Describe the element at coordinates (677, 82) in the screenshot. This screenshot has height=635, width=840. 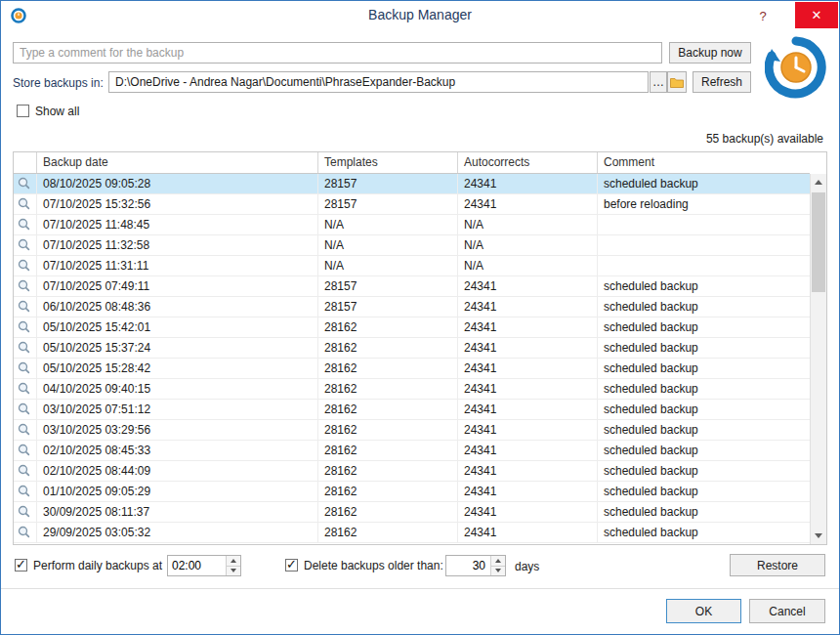
I see `open-folder-button` at that location.